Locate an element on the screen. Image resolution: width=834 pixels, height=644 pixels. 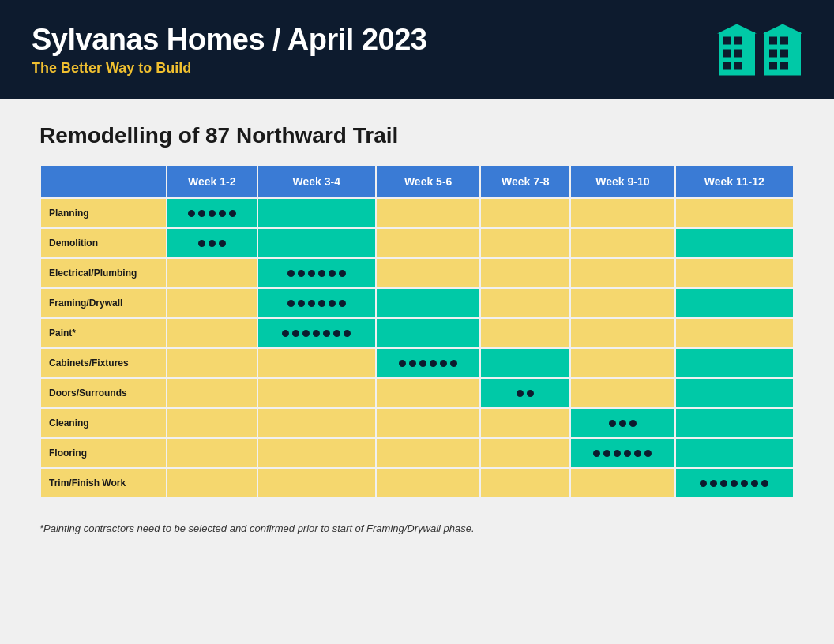
col-header-week3-4: Week 3-4 is located at coordinates (317, 182).